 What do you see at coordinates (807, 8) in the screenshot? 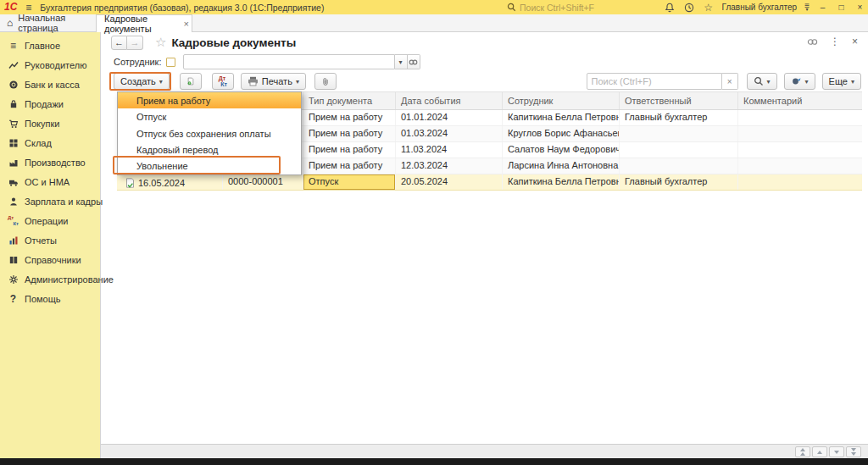
I see `service-menu-icon: ≡▾` at bounding box center [807, 8].